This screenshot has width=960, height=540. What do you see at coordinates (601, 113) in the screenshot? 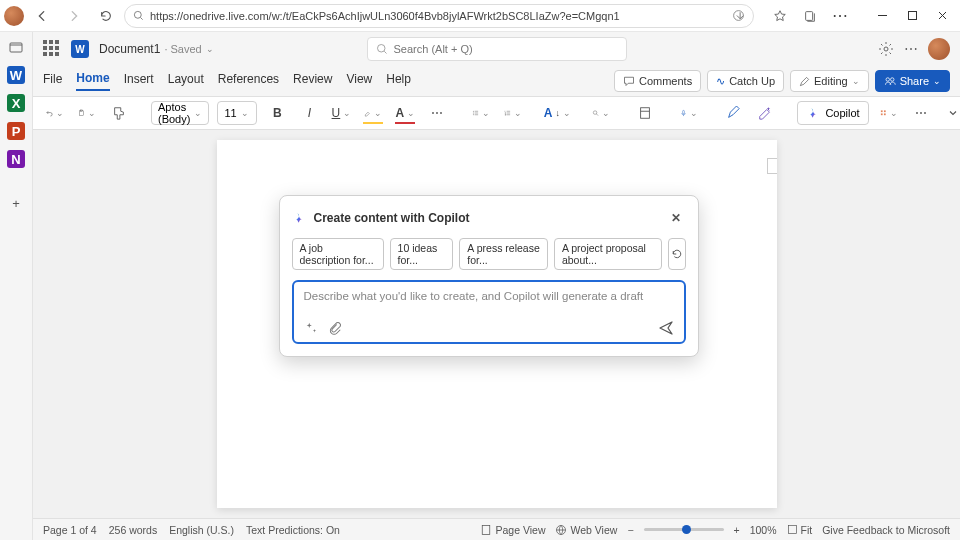
I see `find-button: ⌄` at bounding box center [601, 113].